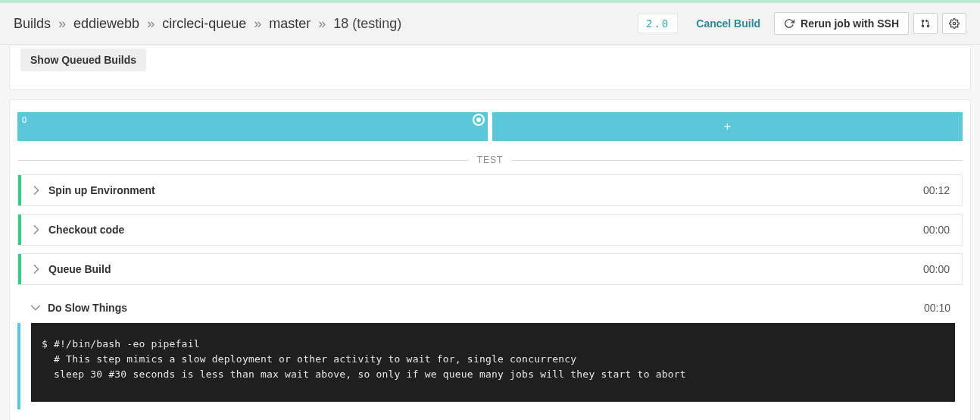 The image size is (980, 420). What do you see at coordinates (204, 24) in the screenshot?
I see `breadcrumb-repo: circleci-queue` at bounding box center [204, 24].